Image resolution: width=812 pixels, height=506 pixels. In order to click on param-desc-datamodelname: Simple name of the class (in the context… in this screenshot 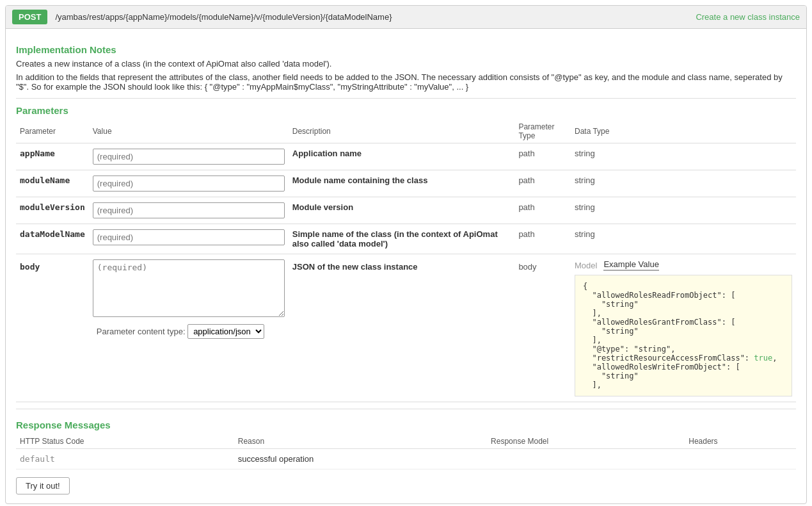, I will do `click(395, 239)`.